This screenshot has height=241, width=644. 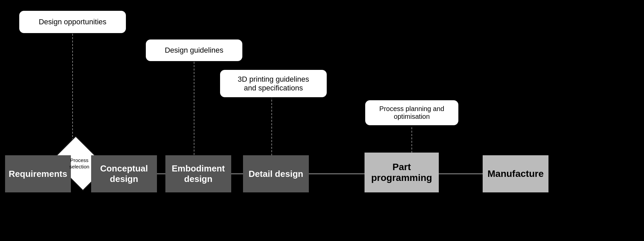 What do you see at coordinates (38, 174) in the screenshot?
I see `requirements-box: Requirements` at bounding box center [38, 174].